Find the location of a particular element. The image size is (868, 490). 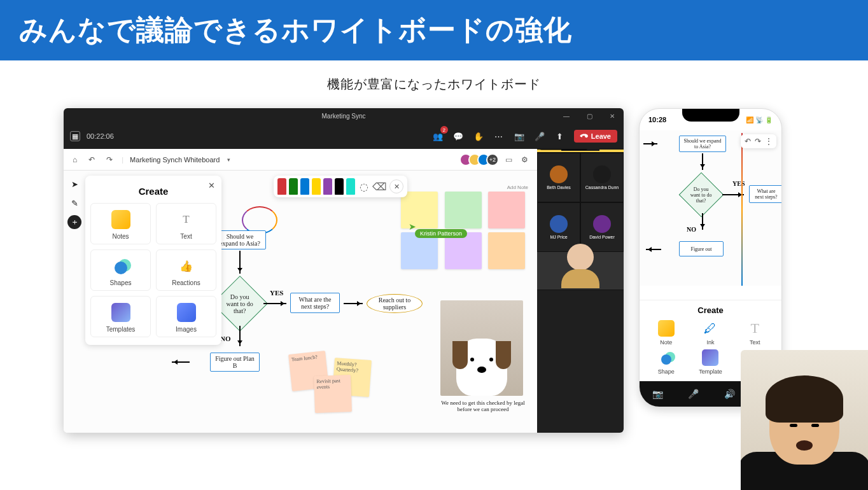

participant-tile: Beth Davies is located at coordinates (559, 178).